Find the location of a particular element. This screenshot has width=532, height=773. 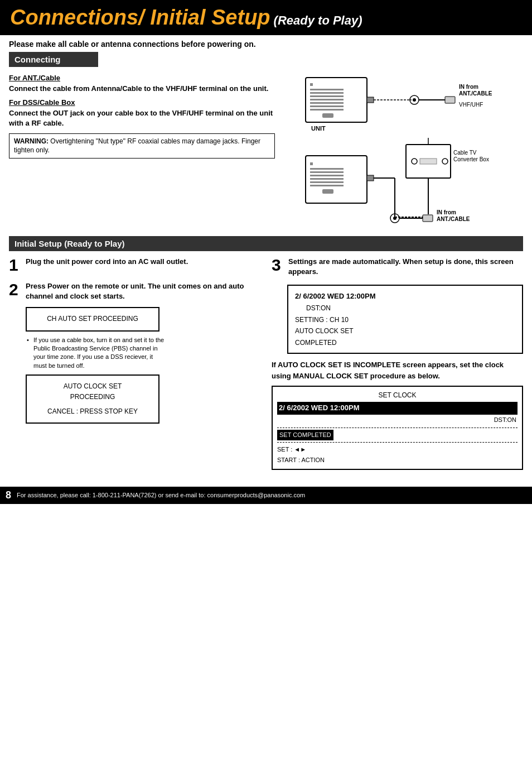

incomplete-text: If AUTO CLOCK SET IS INCOMPLETE screen a… is located at coordinates (397, 371).